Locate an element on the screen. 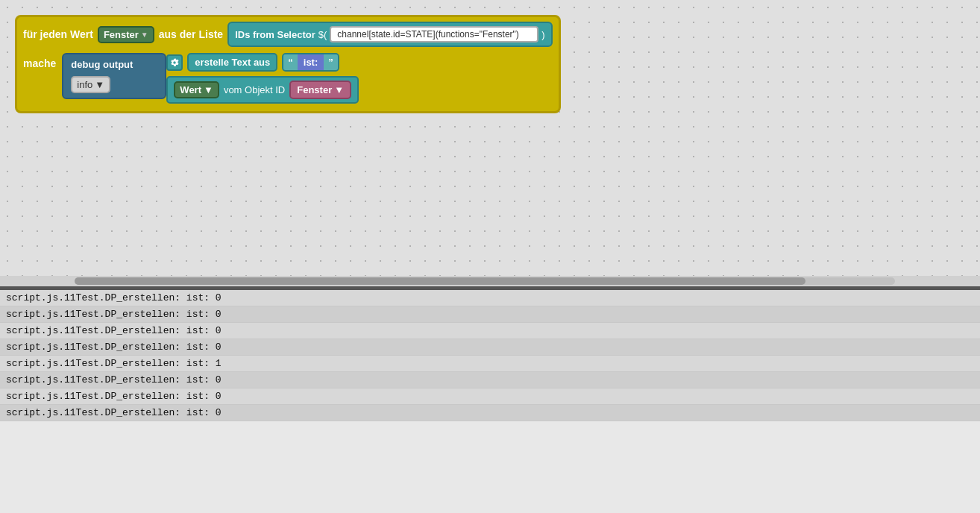 This screenshot has height=513, width=980. gear-button is located at coordinates (175, 63).